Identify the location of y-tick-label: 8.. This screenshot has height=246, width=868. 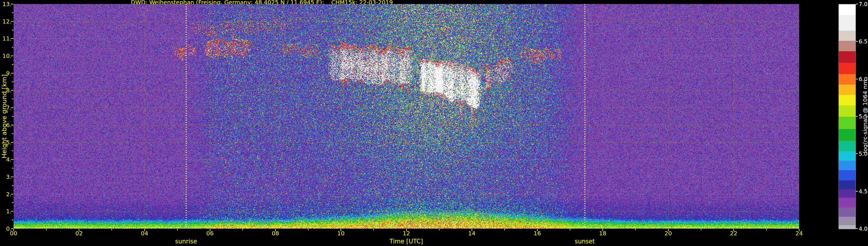
(6, 90).